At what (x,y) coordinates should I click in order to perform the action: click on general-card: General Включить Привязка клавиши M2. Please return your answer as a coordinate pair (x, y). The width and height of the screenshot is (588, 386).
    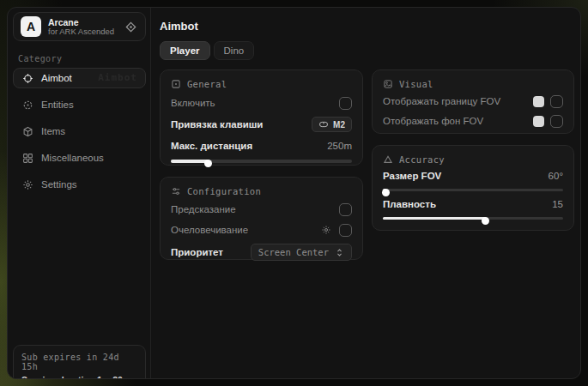
    Looking at the image, I should click on (261, 118).